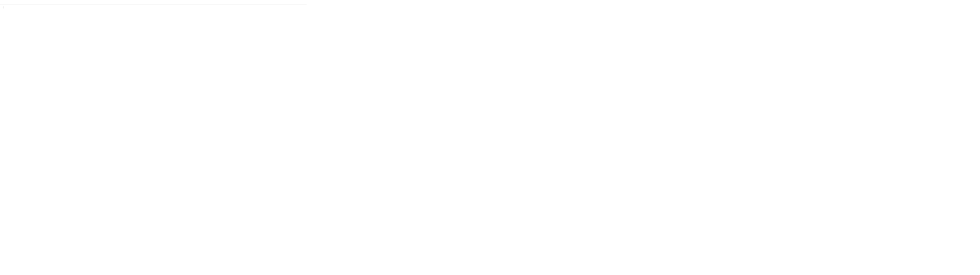 The width and height of the screenshot is (980, 275). I want to click on board-epics-features, so click(153, 0).